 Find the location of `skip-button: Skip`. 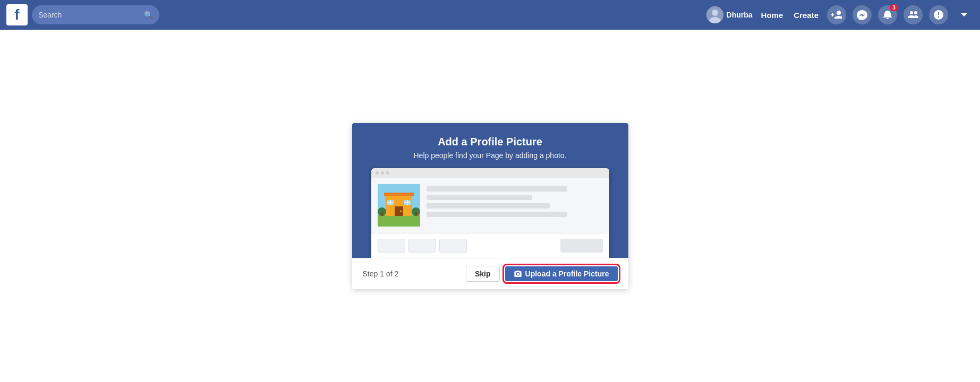

skip-button: Skip is located at coordinates (483, 274).